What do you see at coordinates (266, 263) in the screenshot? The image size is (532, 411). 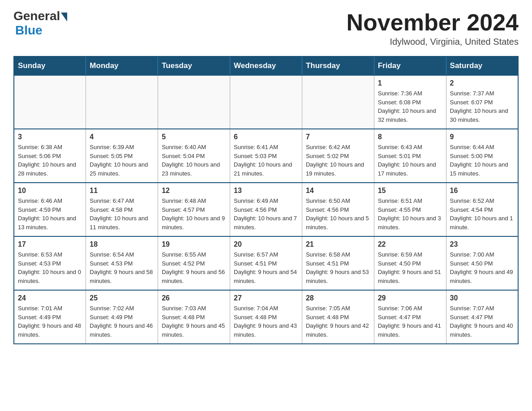 I see `calendar-cell: 20Sunrise: 6:57 AM Sunset: 4:51 PM Dayli…` at bounding box center [266, 263].